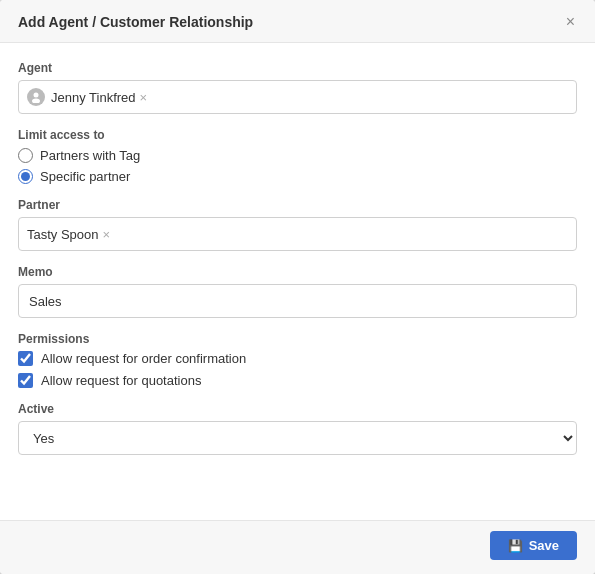 The image size is (595, 574). I want to click on close-button: ×, so click(570, 22).